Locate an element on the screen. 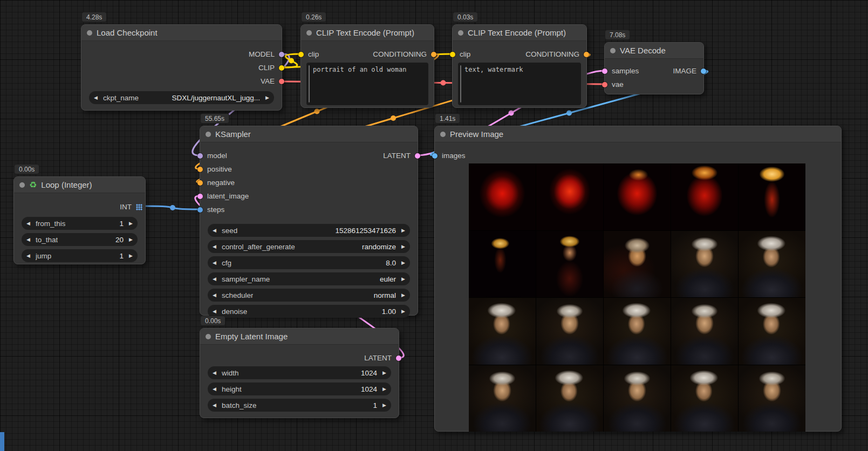 The height and width of the screenshot is (451, 868). model-input-port is located at coordinates (200, 156).